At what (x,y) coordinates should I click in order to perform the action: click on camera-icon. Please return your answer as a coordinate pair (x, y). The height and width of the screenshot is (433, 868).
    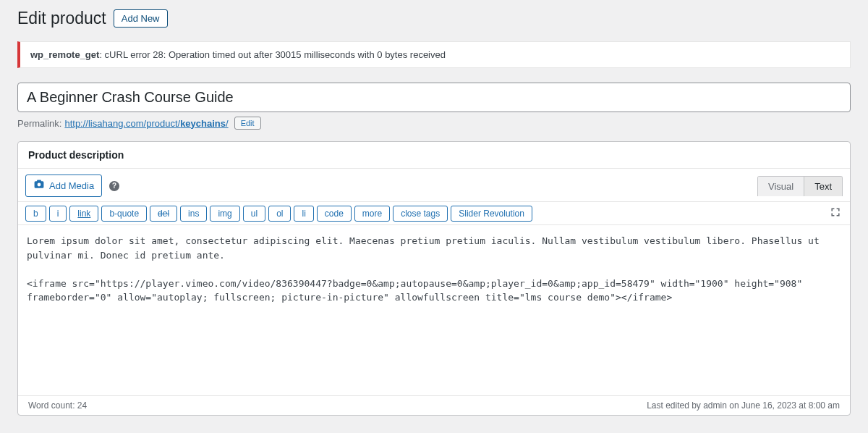
    Looking at the image, I should click on (39, 185).